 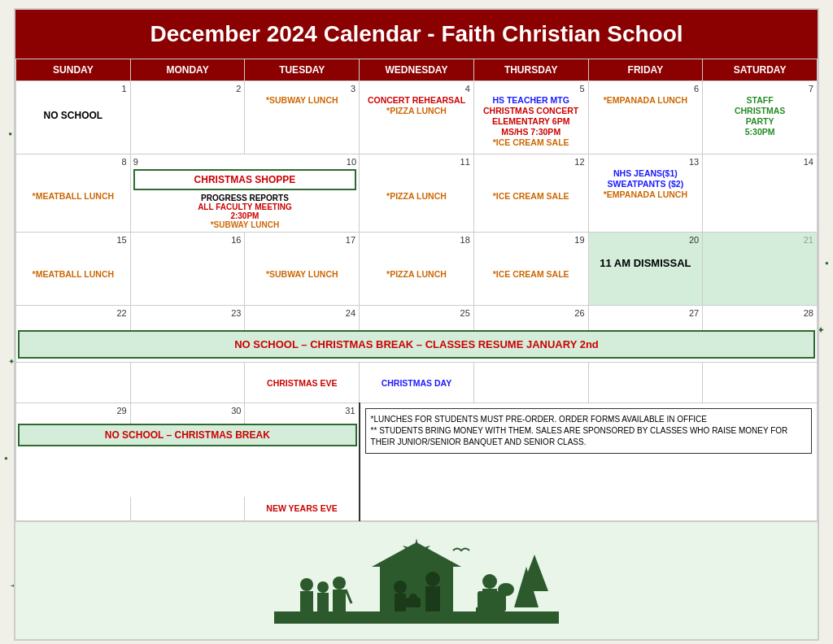 What do you see at coordinates (73, 115) in the screenshot?
I see `event: NO SCHOOL` at bounding box center [73, 115].